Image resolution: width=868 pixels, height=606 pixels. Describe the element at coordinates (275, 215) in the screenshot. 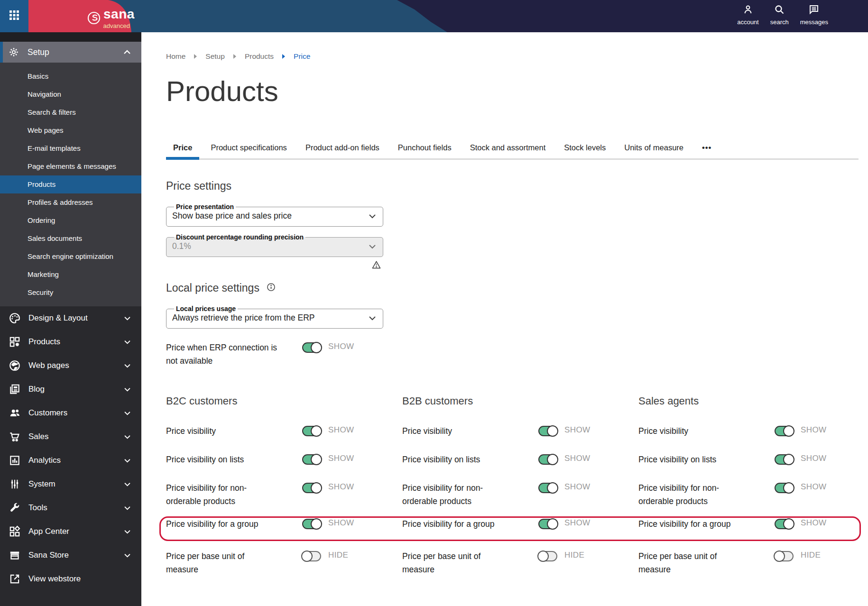

I see `price-presentation-select: Price presentation Show base price and s…` at that location.